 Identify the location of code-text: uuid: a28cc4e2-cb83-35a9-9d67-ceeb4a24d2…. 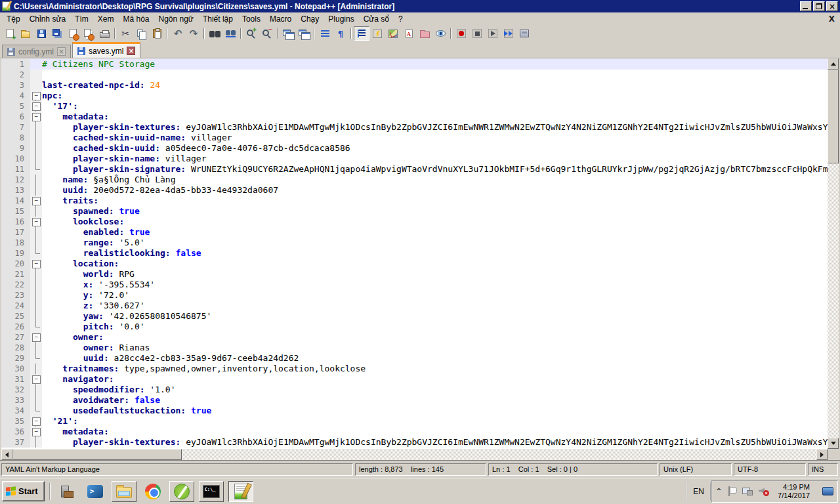
(434, 358).